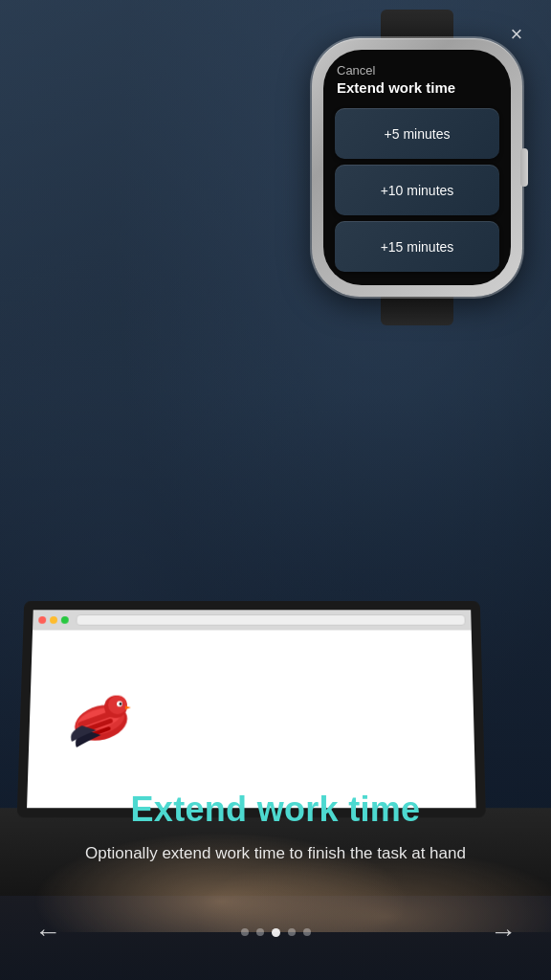  Describe the element at coordinates (253, 620) in the screenshot. I see `browser-chrome` at that location.